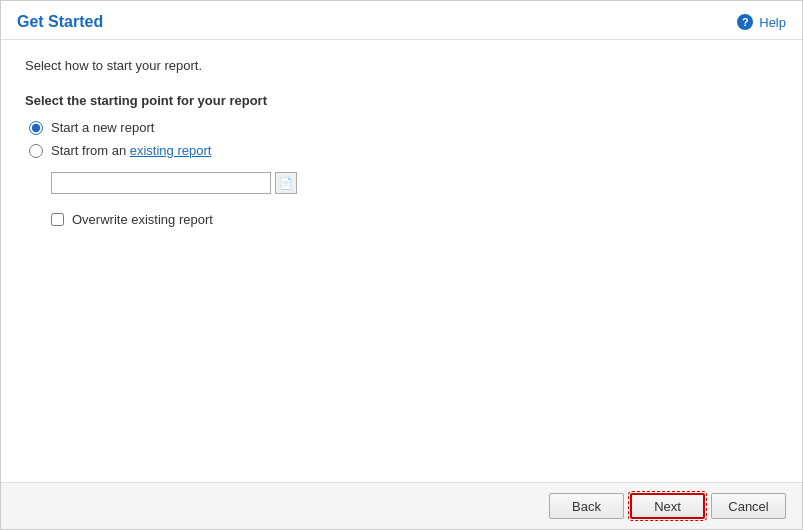 This screenshot has width=803, height=530. I want to click on existing-report-label: Start from an existing report, so click(131, 150).